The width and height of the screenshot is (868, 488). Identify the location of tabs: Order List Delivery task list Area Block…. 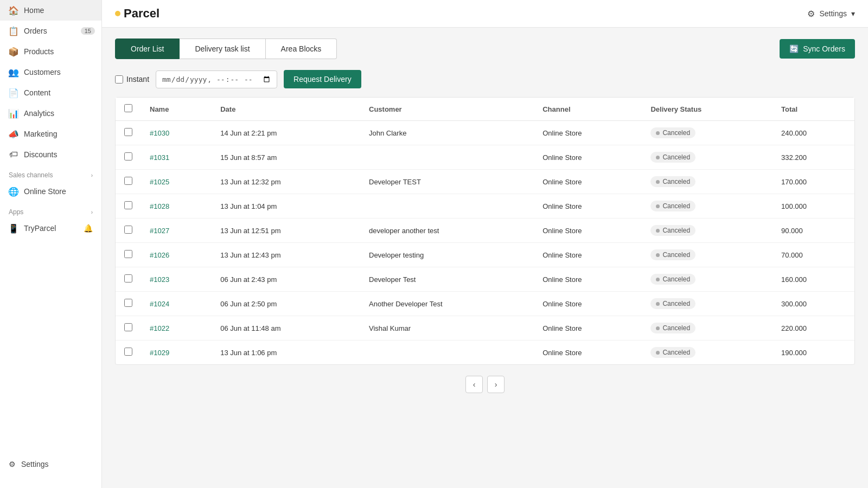
(226, 49).